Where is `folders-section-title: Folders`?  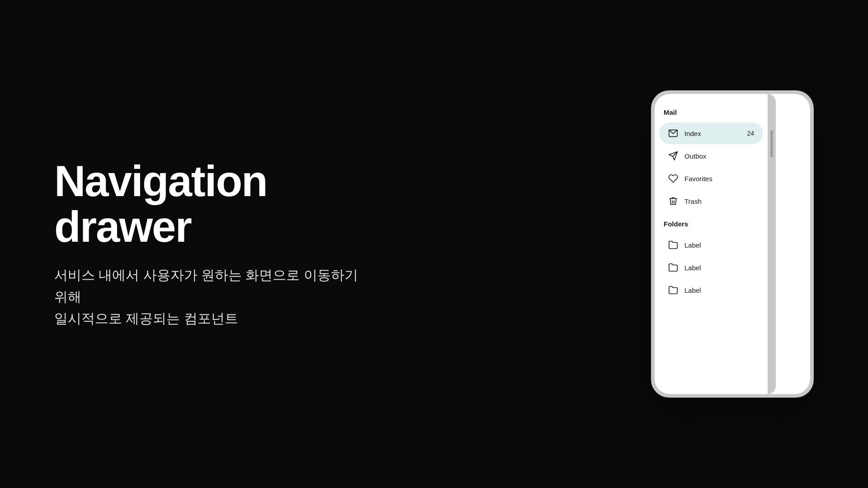
folders-section-title: Folders is located at coordinates (711, 225).